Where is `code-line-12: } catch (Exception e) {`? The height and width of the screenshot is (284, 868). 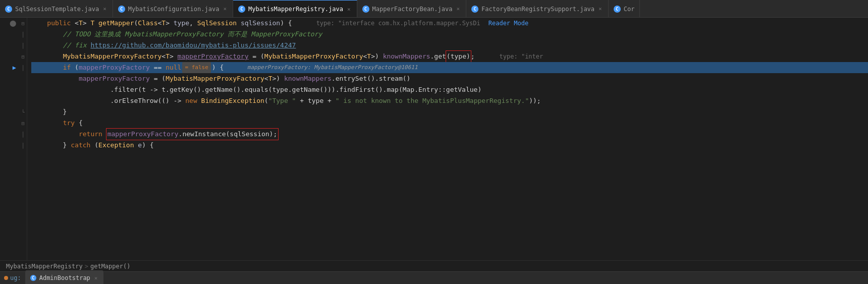 code-line-12: } catch (Exception e) { is located at coordinates (450, 145).